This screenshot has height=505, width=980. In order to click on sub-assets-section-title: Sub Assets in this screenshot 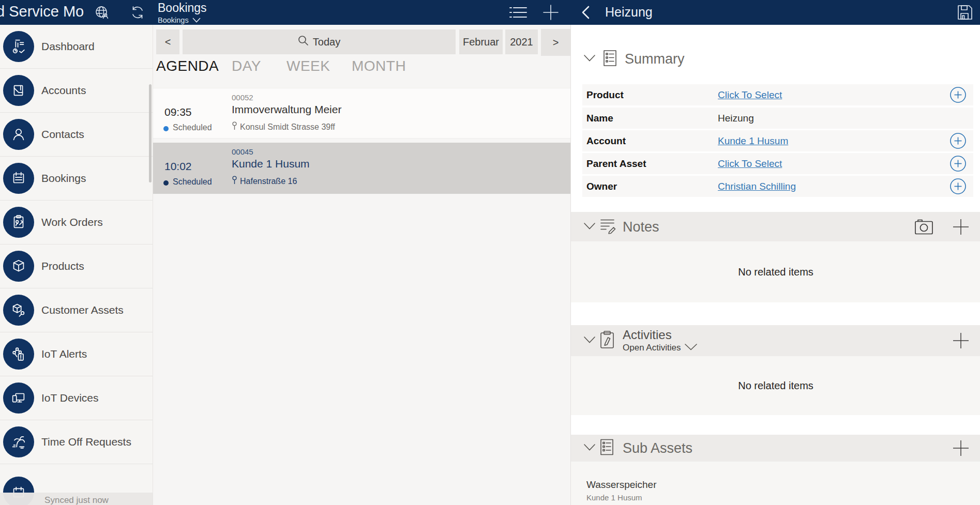, I will do `click(658, 449)`.